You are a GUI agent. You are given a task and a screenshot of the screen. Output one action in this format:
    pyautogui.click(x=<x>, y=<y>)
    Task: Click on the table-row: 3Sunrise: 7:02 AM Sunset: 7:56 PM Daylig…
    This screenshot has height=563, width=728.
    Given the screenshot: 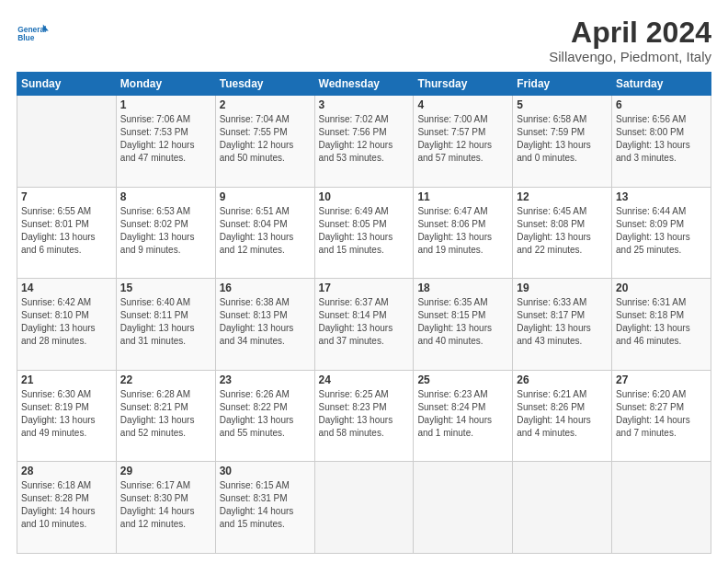 What is the action you would take?
    pyautogui.click(x=364, y=142)
    